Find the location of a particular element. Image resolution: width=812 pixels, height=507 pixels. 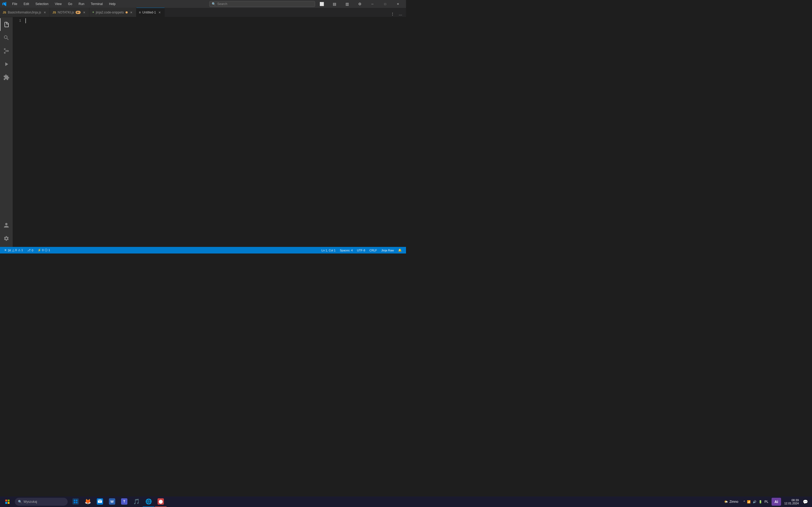

status-eol: CRLF is located at coordinates (373, 250).